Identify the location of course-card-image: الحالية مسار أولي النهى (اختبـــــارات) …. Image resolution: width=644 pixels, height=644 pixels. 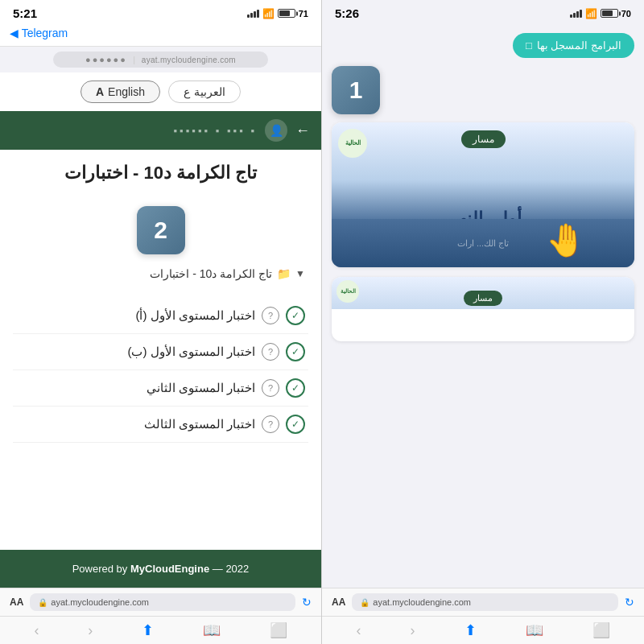
(483, 195).